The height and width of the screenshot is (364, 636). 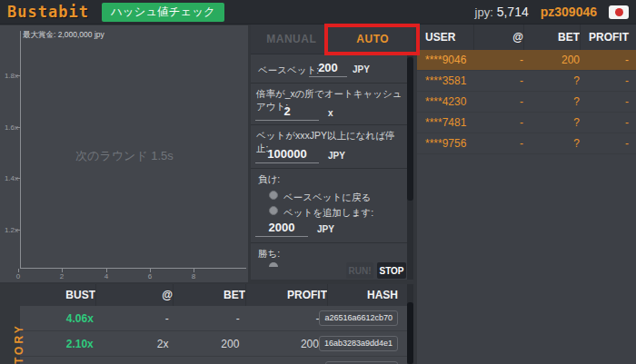 What do you see at coordinates (164, 13) in the screenshot?
I see `hash-check-button: ハッシュ値チェック` at bounding box center [164, 13].